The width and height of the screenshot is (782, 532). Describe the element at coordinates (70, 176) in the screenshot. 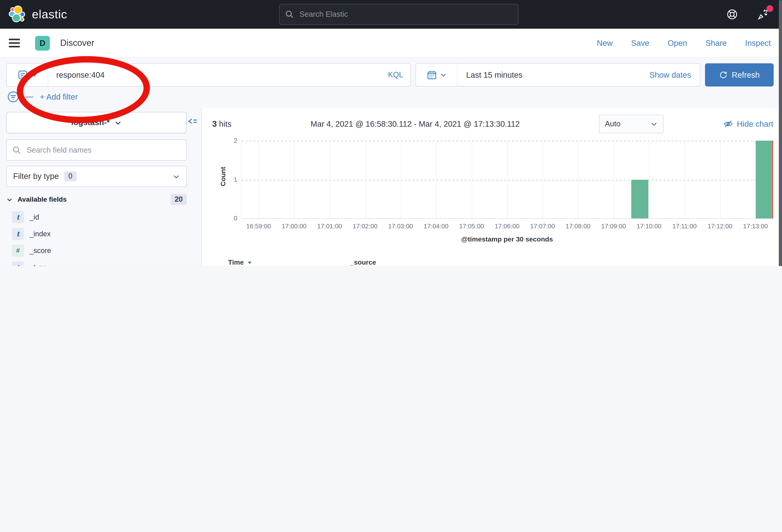

I see `type-filter-count-badge: 0` at that location.